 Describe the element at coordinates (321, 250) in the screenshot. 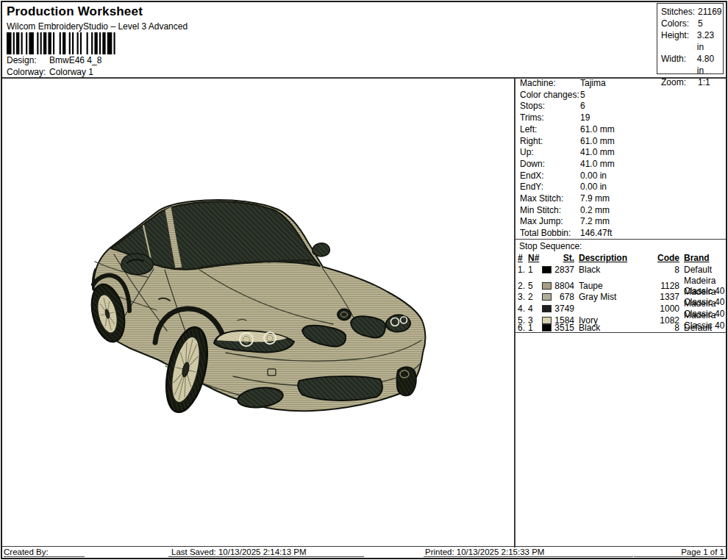

I see `side-mirror-right` at that location.